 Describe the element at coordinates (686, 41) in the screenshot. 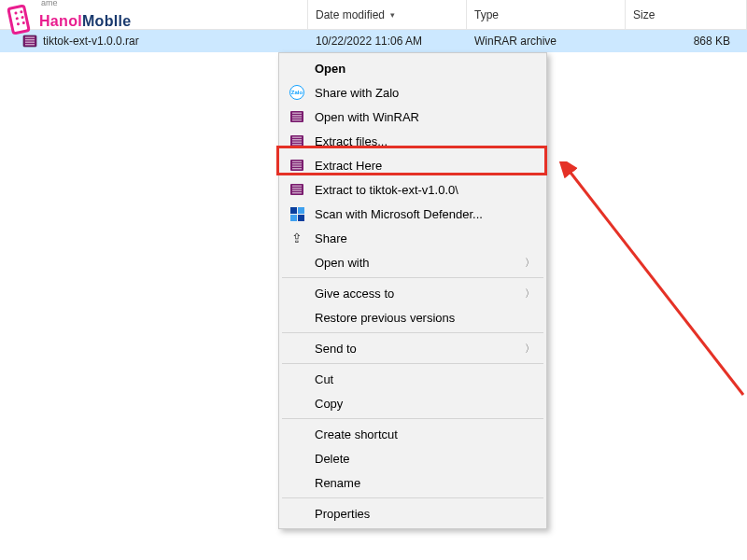

I see `file-size: 868 KB` at that location.